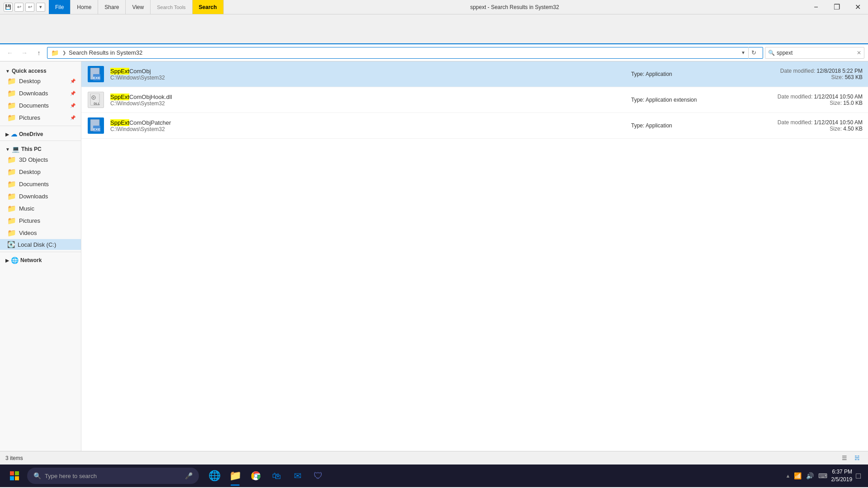  What do you see at coordinates (73, 81) in the screenshot?
I see `pin-icon: 📌` at bounding box center [73, 81].